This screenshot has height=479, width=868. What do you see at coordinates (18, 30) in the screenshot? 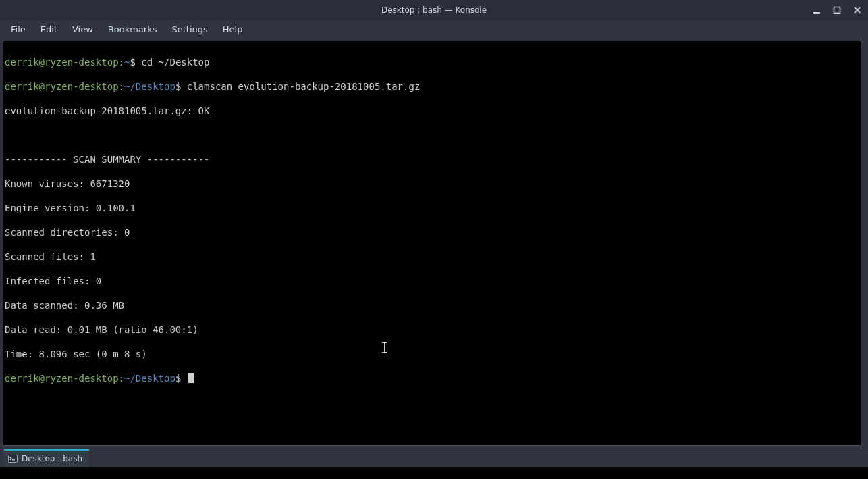
I see `menu-file: File` at bounding box center [18, 30].